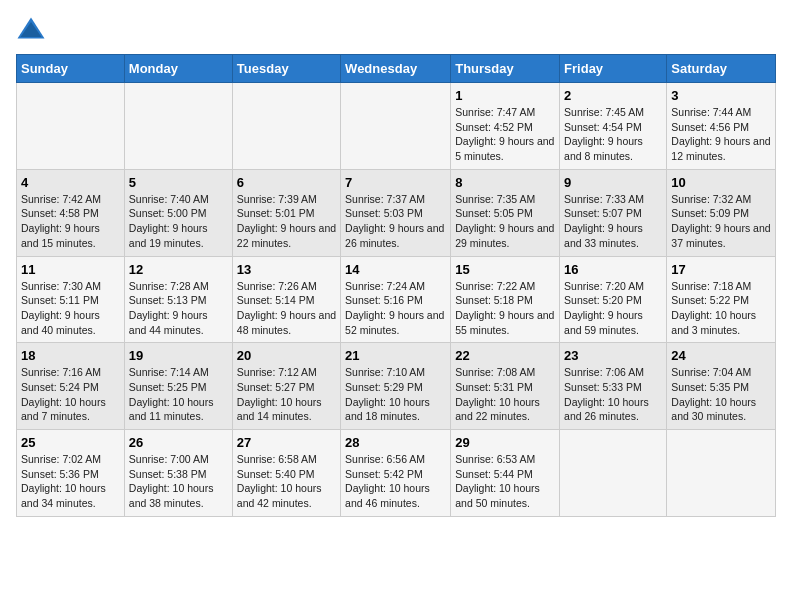 This screenshot has width=792, height=612. Describe the element at coordinates (505, 134) in the screenshot. I see `cell-content: Sunrise: 7:47 AM Sunset: 4:52 PM Dayligh…` at that location.